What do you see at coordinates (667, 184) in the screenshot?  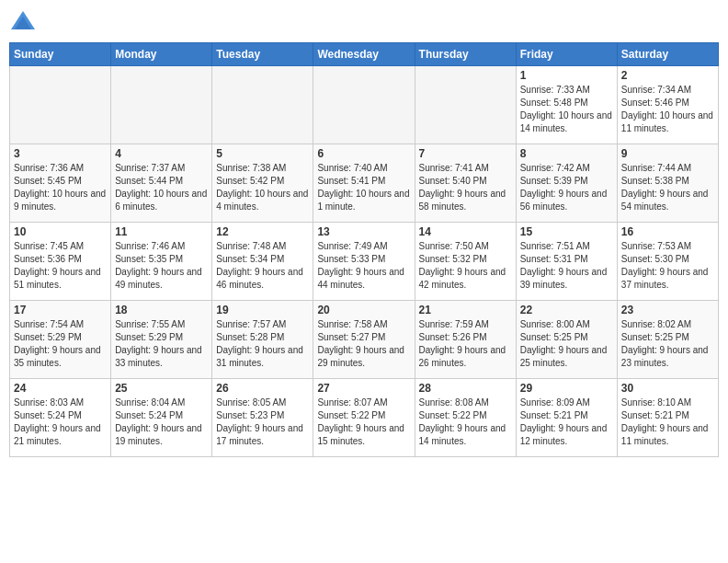 I see `calendar-cell: 9Sunrise: 7:44 AM Sunset: 5:38 PM Daylig…` at bounding box center [667, 184].